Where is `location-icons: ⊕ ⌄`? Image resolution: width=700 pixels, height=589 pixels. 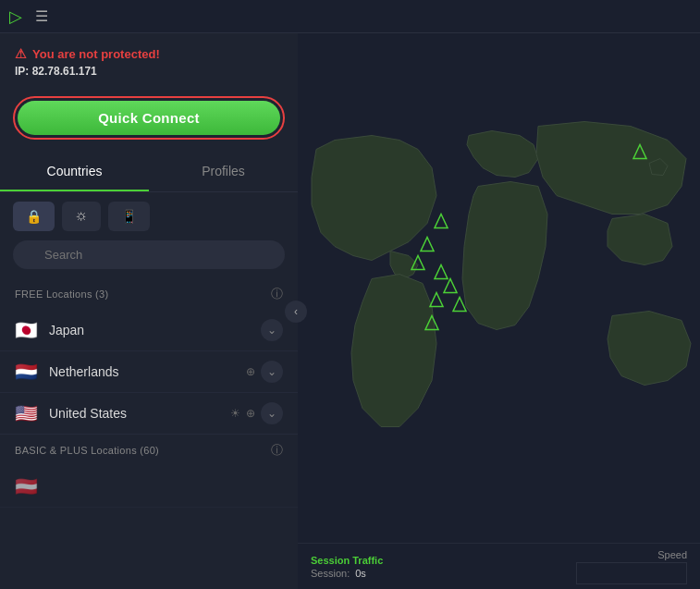
location-icons: ⊕ ⌄ is located at coordinates (264, 372).